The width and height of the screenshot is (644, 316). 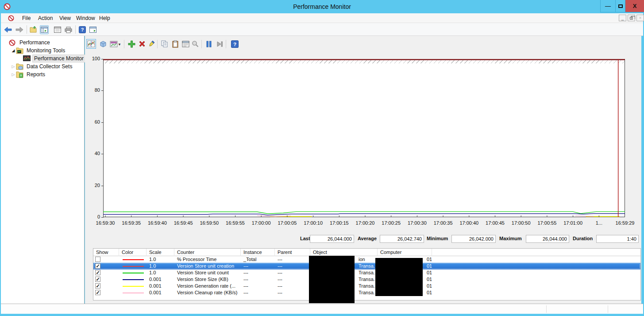 What do you see at coordinates (635, 6) in the screenshot?
I see `close-button: X` at bounding box center [635, 6].